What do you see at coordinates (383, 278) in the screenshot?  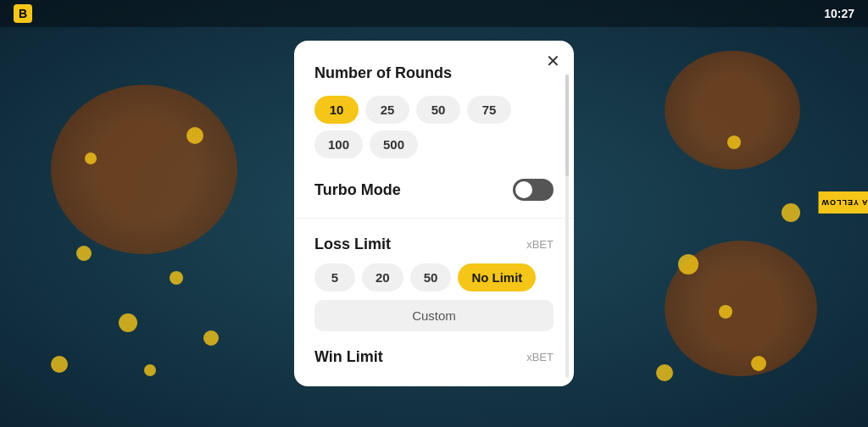 I see `loss-limit-btn-20: 20` at bounding box center [383, 278].